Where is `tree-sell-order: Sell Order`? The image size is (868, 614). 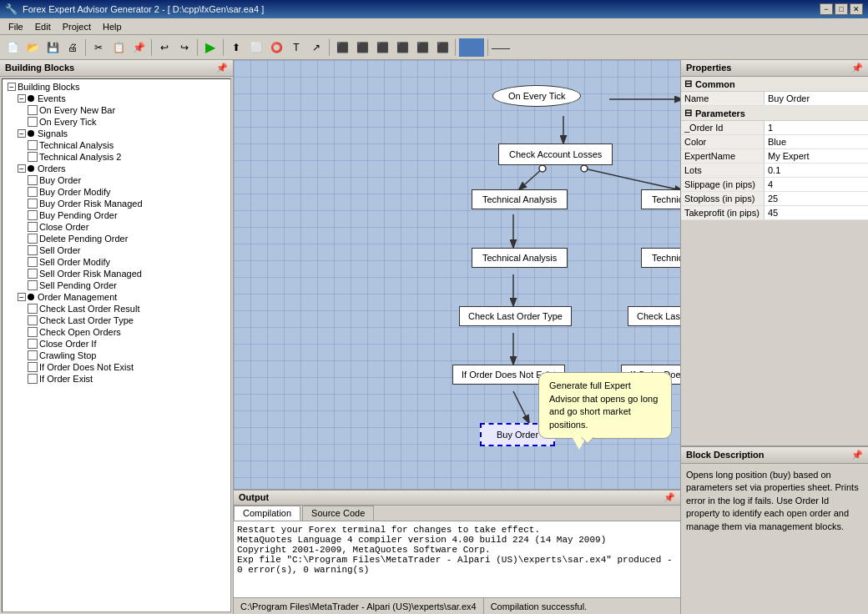 tree-sell-order: Sell Order is located at coordinates (117, 250).